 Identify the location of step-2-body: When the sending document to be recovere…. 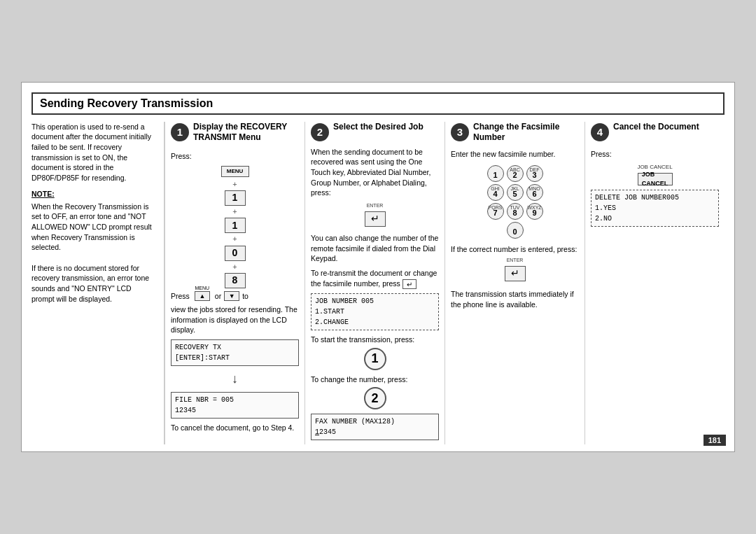
(375, 296).